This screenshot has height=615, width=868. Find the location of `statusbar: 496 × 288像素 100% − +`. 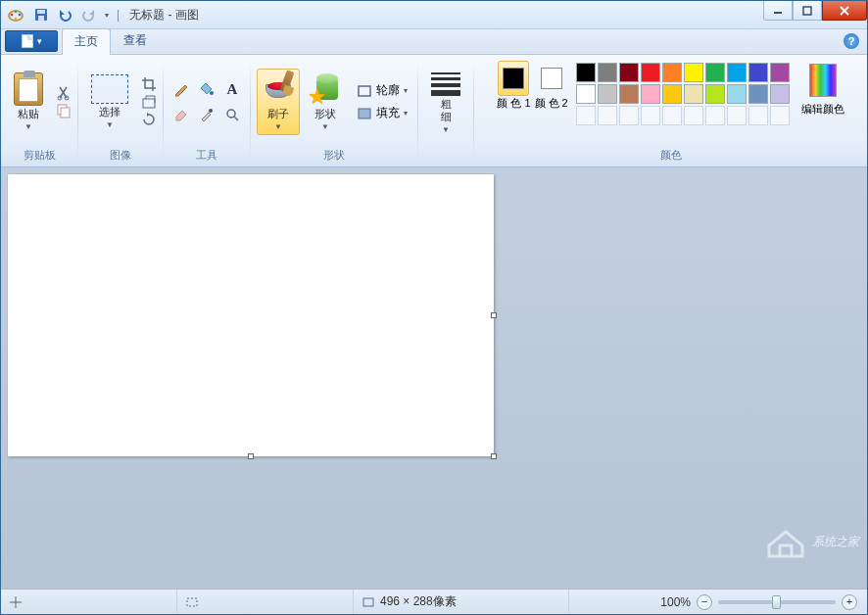

statusbar: 496 × 288像素 100% − + is located at coordinates (434, 601).